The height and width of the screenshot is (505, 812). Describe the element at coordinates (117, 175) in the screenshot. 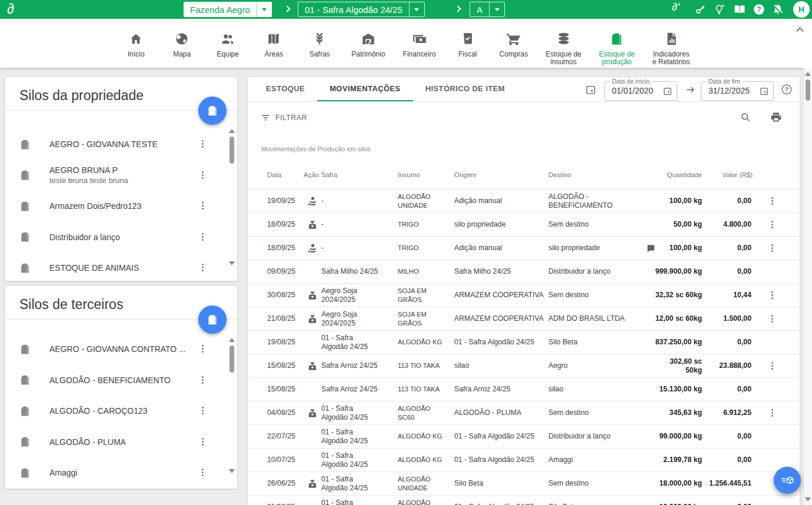

I see `silo-list-item: AEGRO BRUNA P teste bruna teste bruna` at that location.